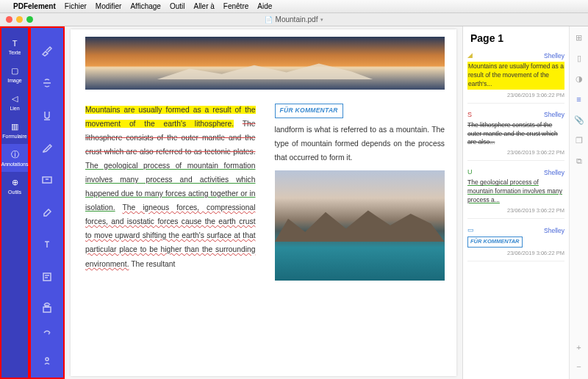  Describe the element at coordinates (516, 134) in the screenshot. I see `comment-text: The lithosphere consists of the outer ma…` at that location.